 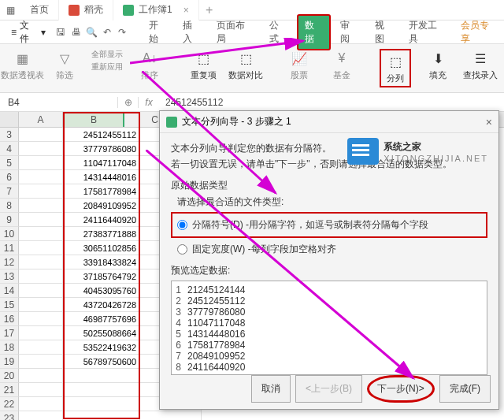 What do you see at coordinates (246, 65) in the screenshot?
I see `ribbon-compare: ⬚数据对比` at bounding box center [246, 65].